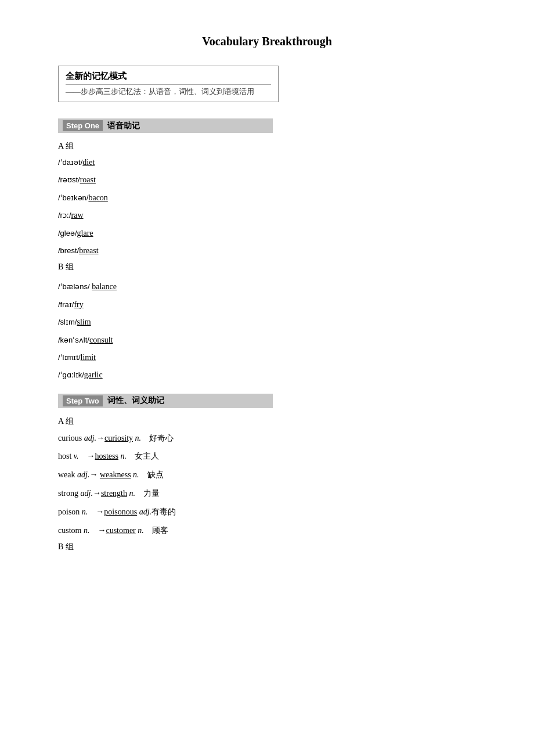 The width and height of the screenshot is (534, 756). I want to click on word: curiosity, so click(118, 438).